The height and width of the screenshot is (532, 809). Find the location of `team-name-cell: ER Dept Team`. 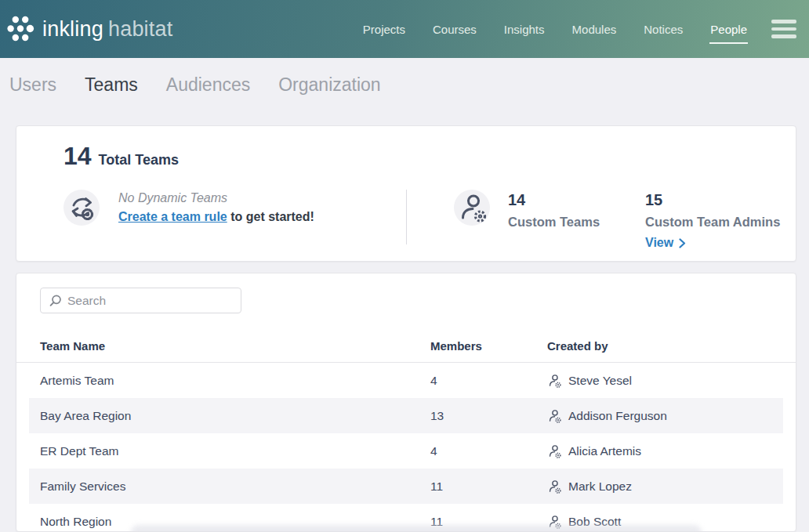

team-name-cell: ER Dept Team is located at coordinates (235, 451).